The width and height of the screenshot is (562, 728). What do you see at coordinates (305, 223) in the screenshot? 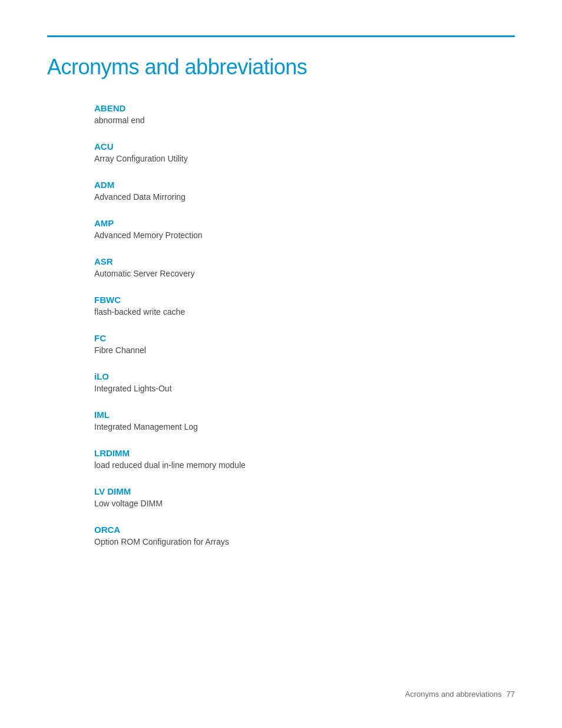
I see `acronym-term: AMP` at bounding box center [305, 223].